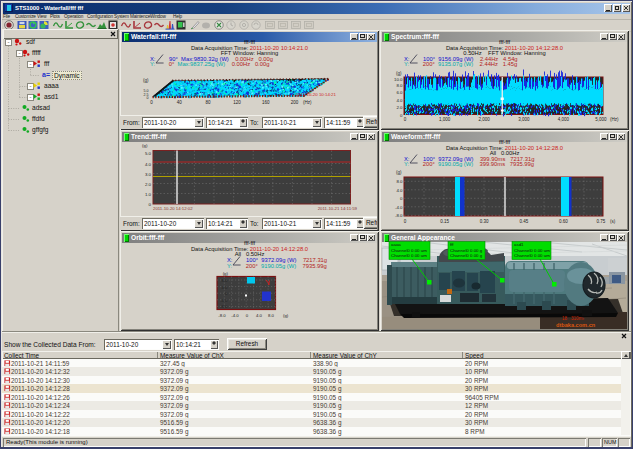 This screenshot has width=633, height=449. What do you see at coordinates (519, 244) in the screenshot?
I see `svg-text: asd1` at bounding box center [519, 244].